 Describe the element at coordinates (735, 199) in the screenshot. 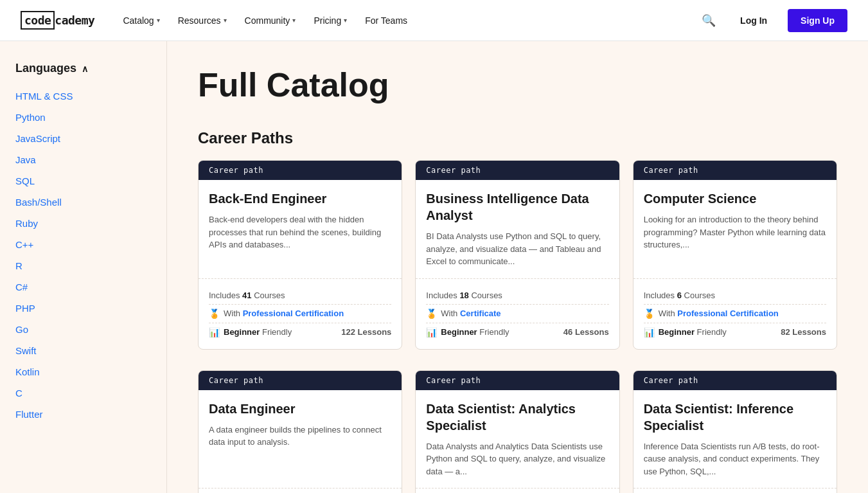

I see `card-title: Computer Science` at that location.